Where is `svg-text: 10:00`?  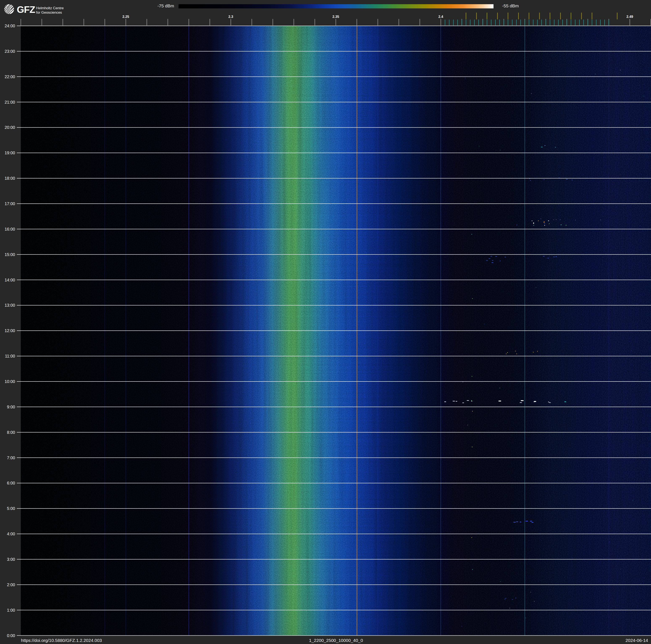
svg-text: 10:00 is located at coordinates (10, 382).